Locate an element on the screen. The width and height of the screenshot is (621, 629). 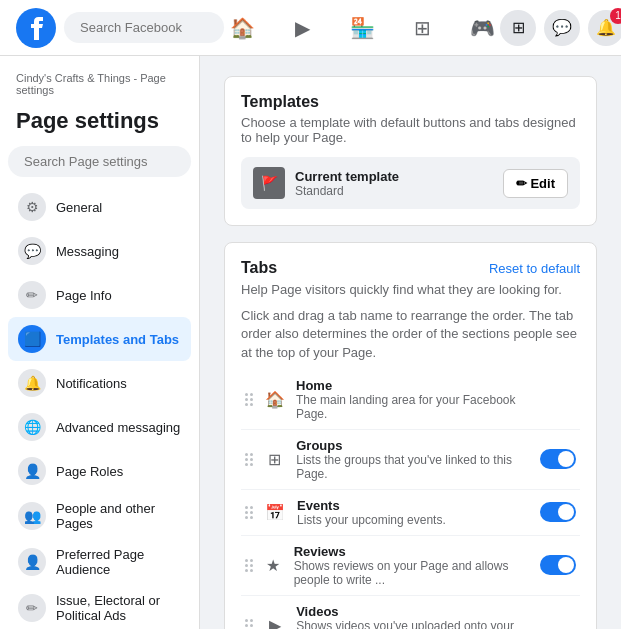
sidebar-icon-advanced-messaging: 🌐 is located at coordinates (32, 427).